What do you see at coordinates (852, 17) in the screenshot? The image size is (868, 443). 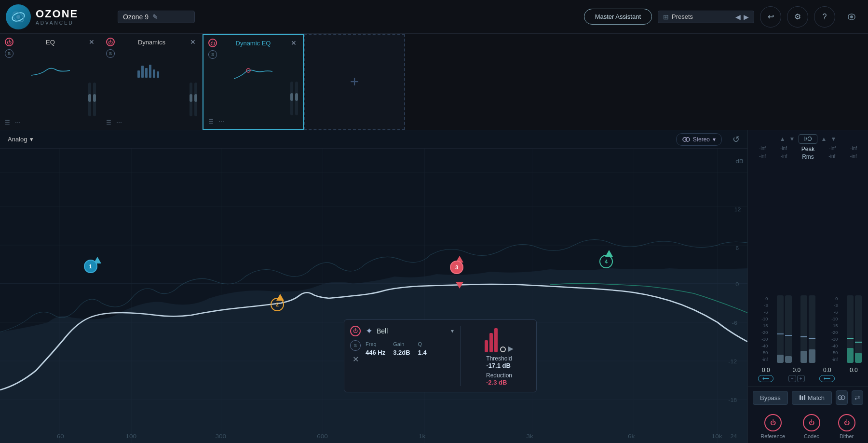 I see `audio-icon` at bounding box center [852, 17].